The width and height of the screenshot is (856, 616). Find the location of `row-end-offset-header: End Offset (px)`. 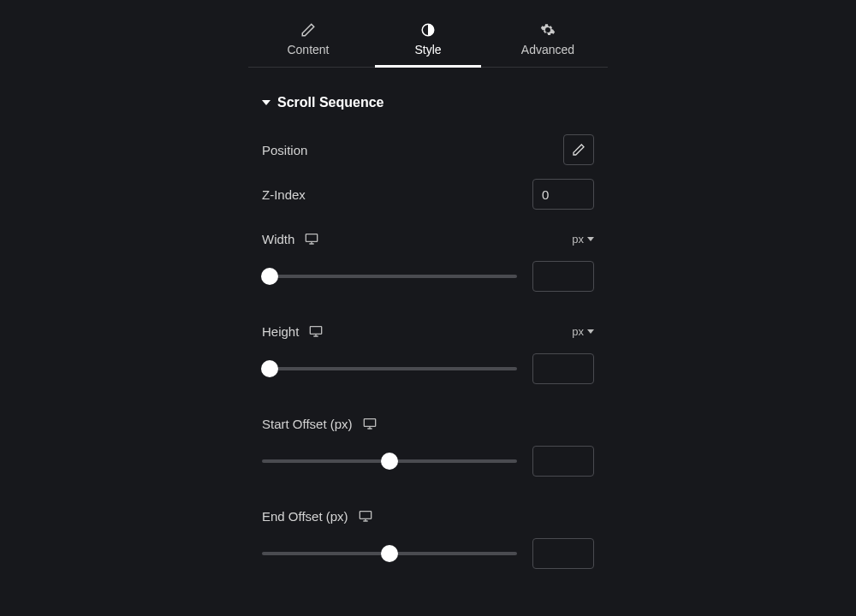

row-end-offset-header: End Offset (px) is located at coordinates (428, 516).